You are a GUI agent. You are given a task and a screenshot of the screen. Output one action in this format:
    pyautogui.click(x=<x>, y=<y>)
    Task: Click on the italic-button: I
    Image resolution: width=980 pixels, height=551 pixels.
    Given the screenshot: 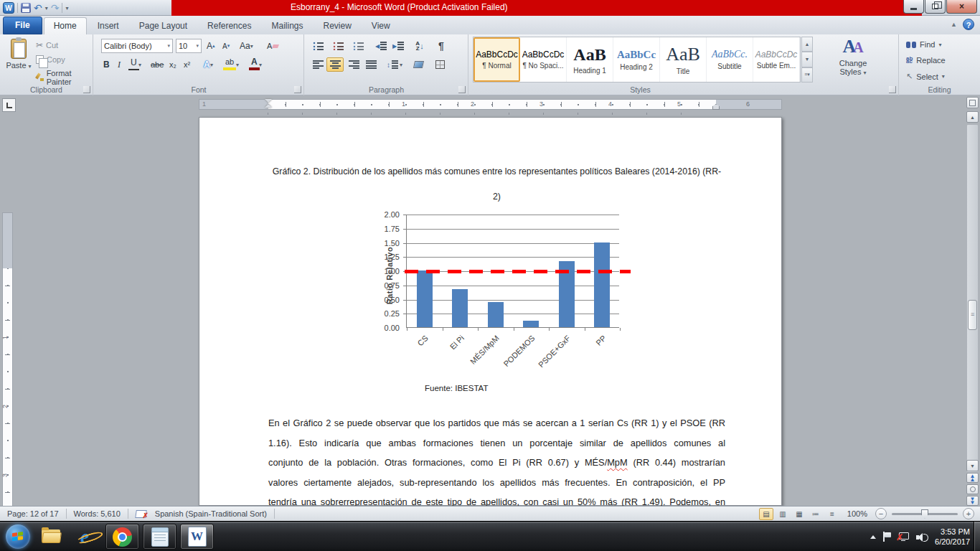 What is the action you would take?
    pyautogui.click(x=119, y=65)
    